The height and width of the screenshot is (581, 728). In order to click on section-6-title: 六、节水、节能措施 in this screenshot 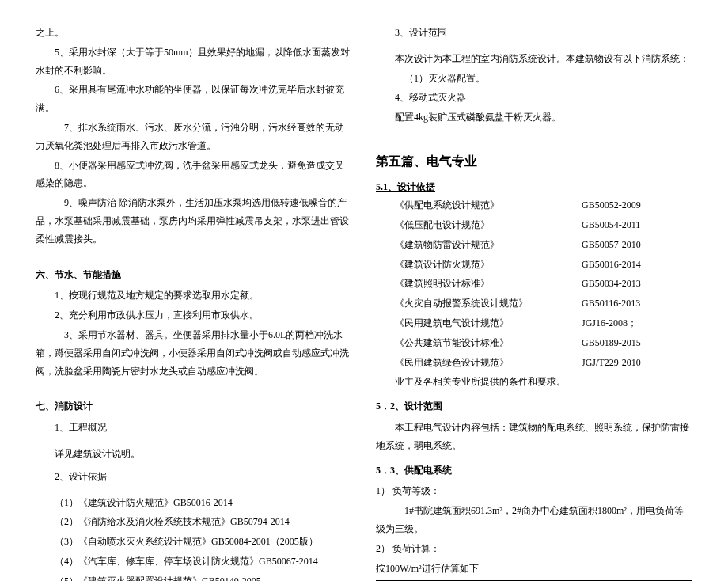, I will do `click(194, 275)`.